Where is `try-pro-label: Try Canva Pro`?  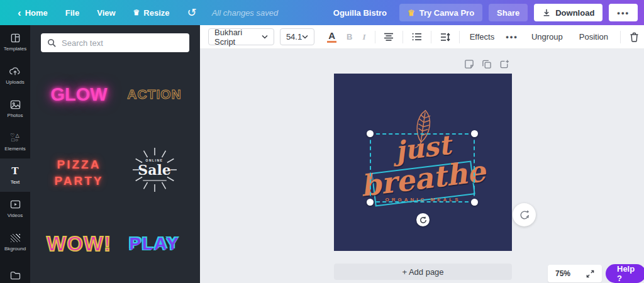
try-pro-label: Try Canva Pro is located at coordinates (447, 13).